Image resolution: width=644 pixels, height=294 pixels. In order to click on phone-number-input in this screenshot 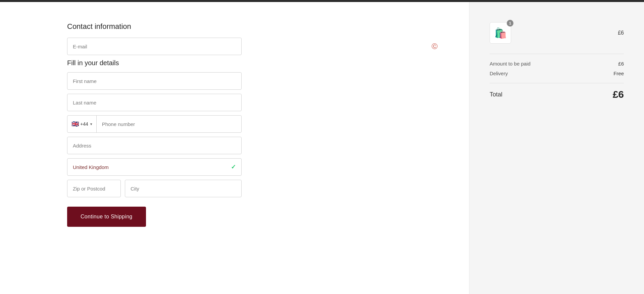, I will do `click(169, 124)`.